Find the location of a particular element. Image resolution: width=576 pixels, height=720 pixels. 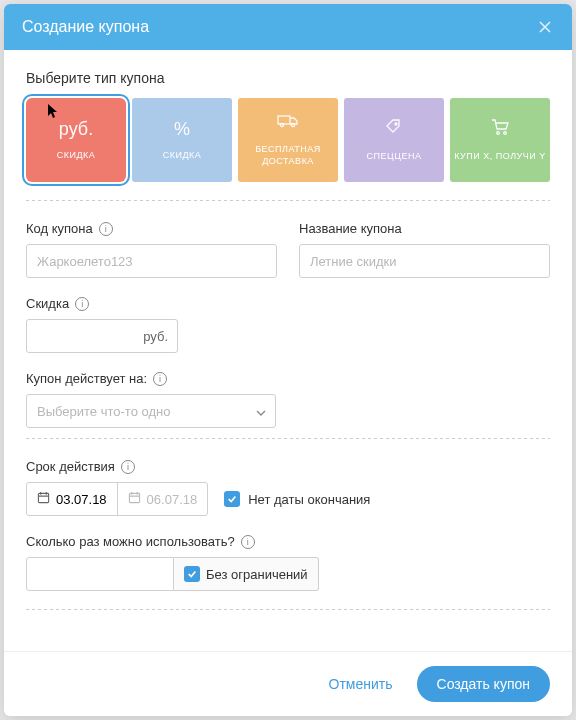

discount-suffix: руб. is located at coordinates (156, 336).